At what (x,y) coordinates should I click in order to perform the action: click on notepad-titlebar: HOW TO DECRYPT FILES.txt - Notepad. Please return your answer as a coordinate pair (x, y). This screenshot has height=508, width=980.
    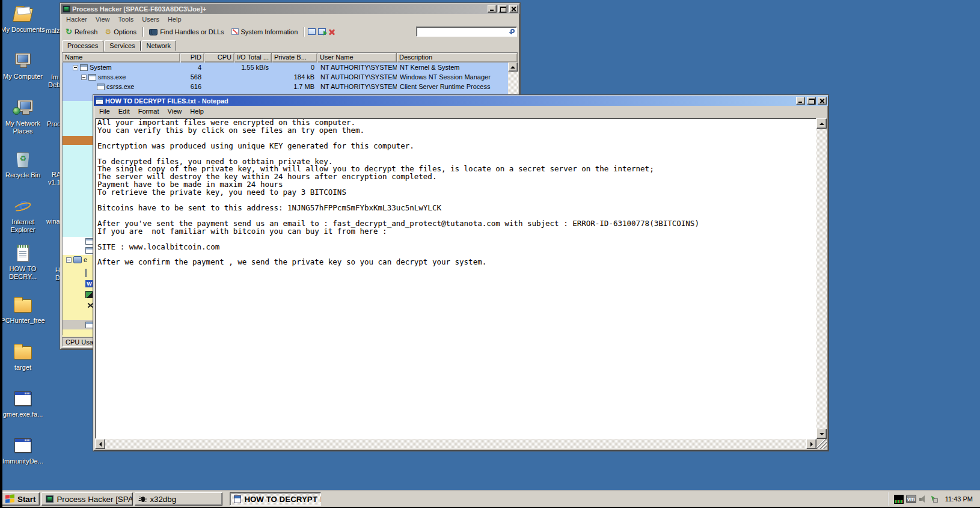
    Looking at the image, I should click on (461, 101).